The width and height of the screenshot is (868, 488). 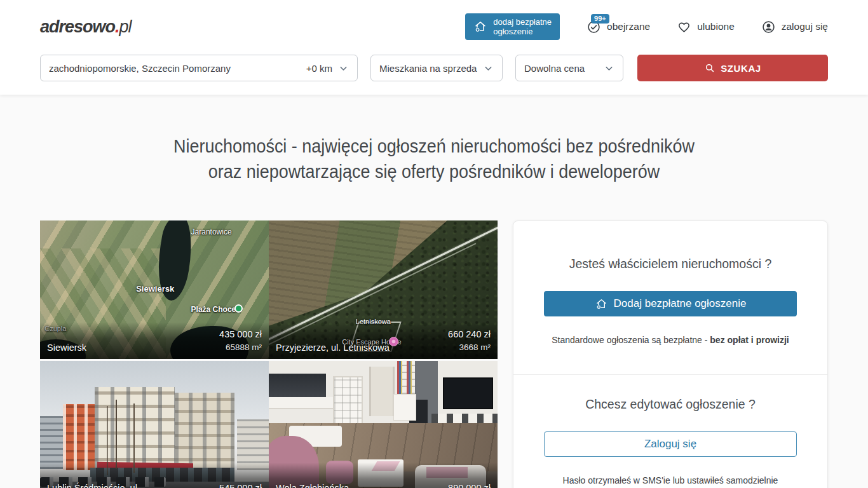 I want to click on edit-note: Hasło otrzymałeś w SMS'ie lub ustawiłeś …, so click(x=670, y=480).